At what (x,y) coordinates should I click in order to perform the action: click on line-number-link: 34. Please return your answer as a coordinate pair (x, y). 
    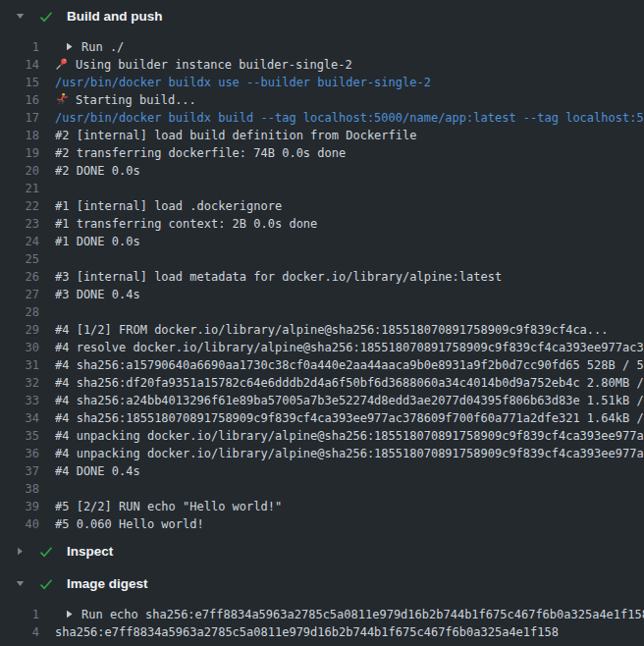
    Looking at the image, I should click on (20, 418).